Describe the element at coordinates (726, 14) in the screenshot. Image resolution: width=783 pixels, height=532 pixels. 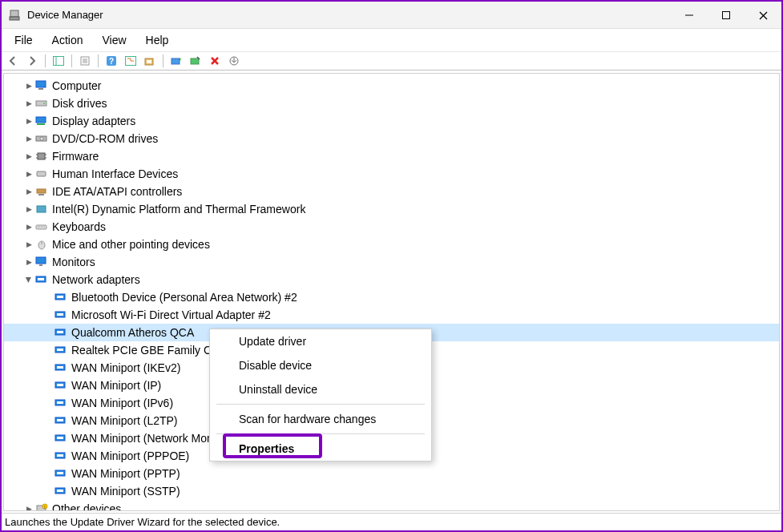
I see `window-controls` at that location.